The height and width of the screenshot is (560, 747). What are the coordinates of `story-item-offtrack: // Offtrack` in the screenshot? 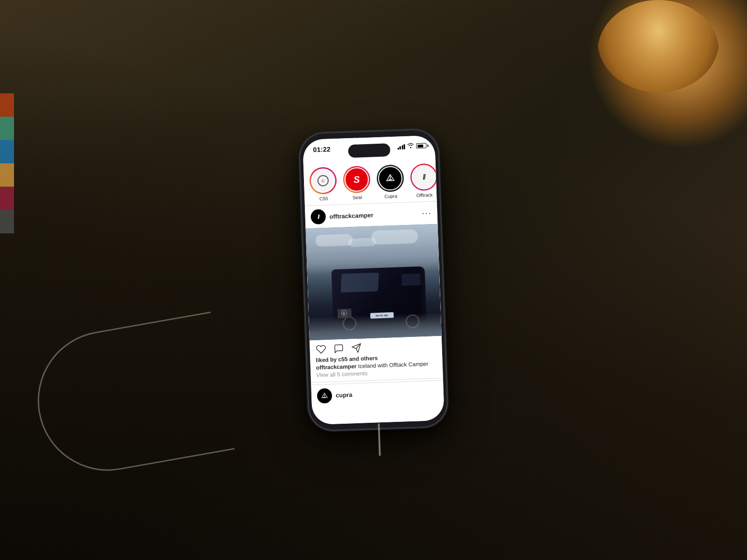 It's located at (423, 181).